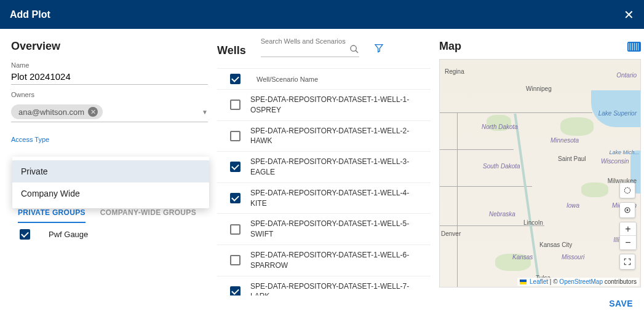 The image size is (644, 317). Describe the element at coordinates (93, 112) in the screenshot. I see `remove-owner-icon: ✕` at that location.